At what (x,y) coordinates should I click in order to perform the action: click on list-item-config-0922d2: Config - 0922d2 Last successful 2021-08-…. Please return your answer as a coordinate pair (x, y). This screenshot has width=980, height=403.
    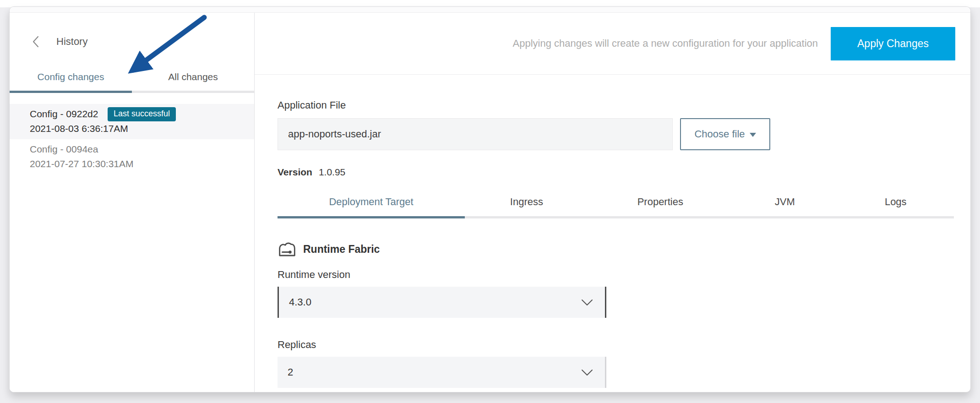
    Looking at the image, I should click on (132, 122).